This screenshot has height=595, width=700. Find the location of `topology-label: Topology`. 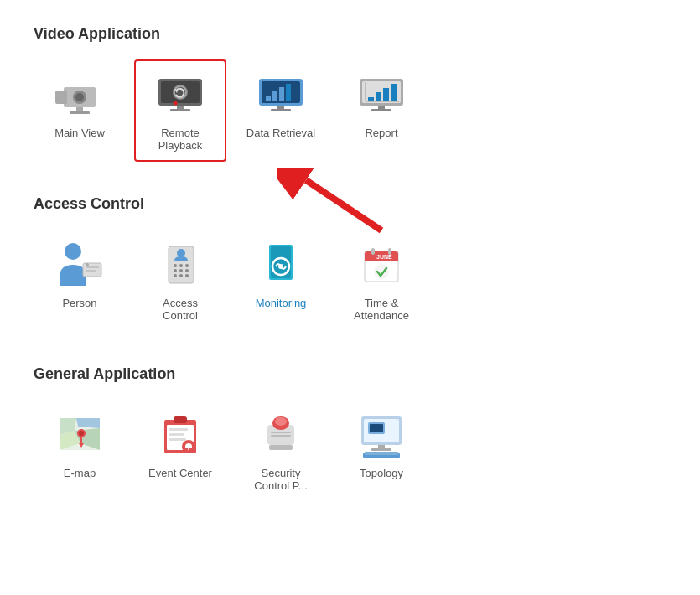

topology-label: Topology is located at coordinates (381, 473).